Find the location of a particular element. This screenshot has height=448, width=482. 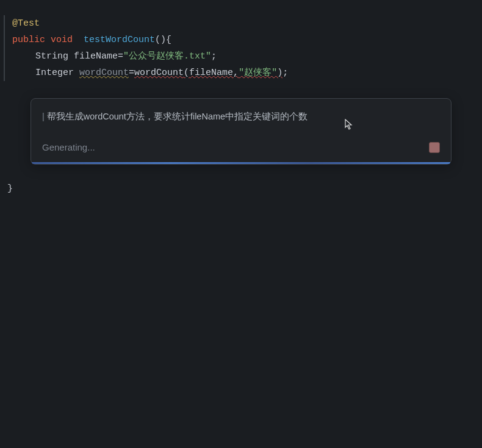

code-line-integer-decl: Integer wordCount=wordCount(fileName,"赵侠… is located at coordinates (247, 73).